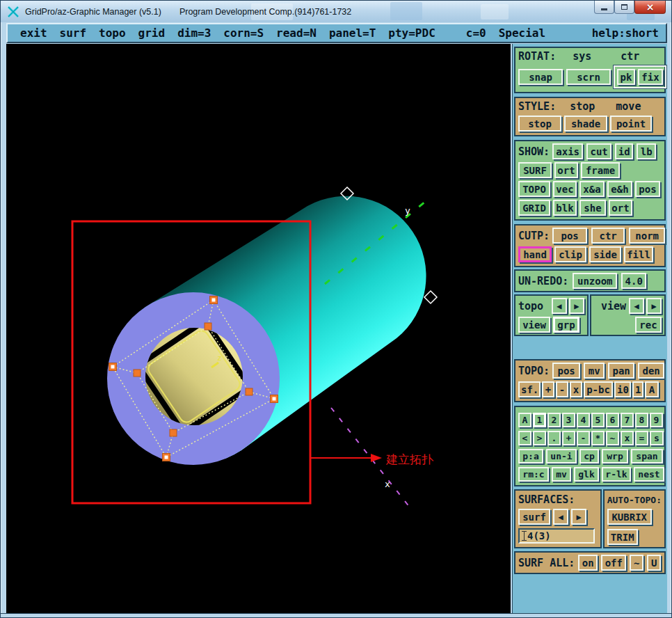  Describe the element at coordinates (626, 77) in the screenshot. I see `pk-button: pk` at that location.